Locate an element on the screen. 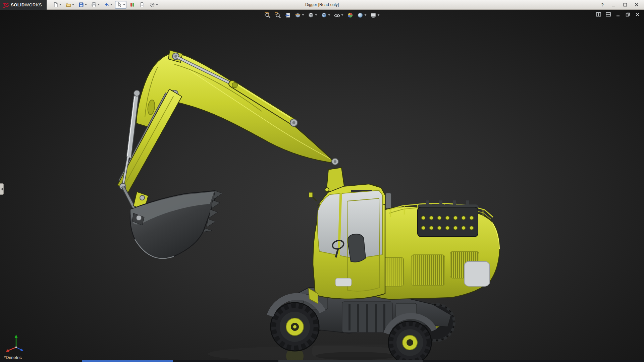  save-button is located at coordinates (83, 5).